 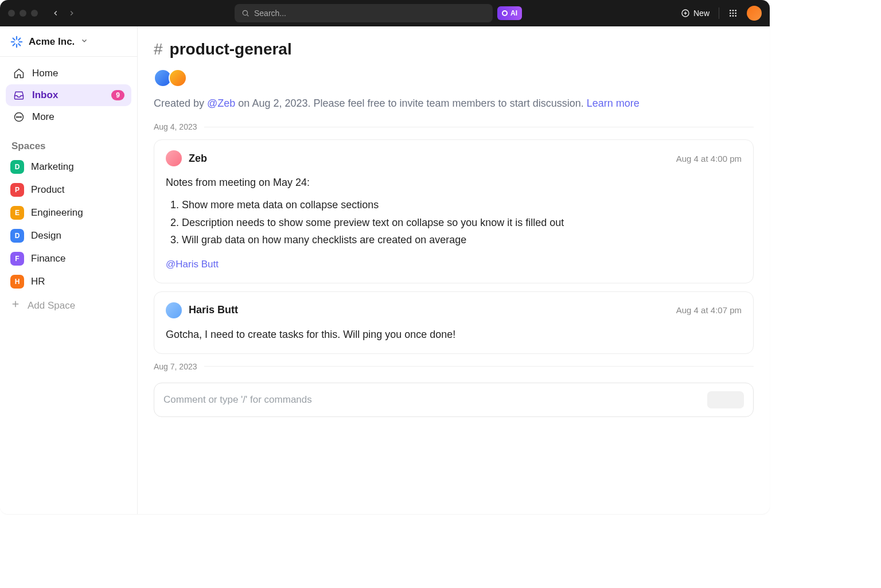 What do you see at coordinates (158, 49) in the screenshot?
I see `hash-icon: #` at bounding box center [158, 49].